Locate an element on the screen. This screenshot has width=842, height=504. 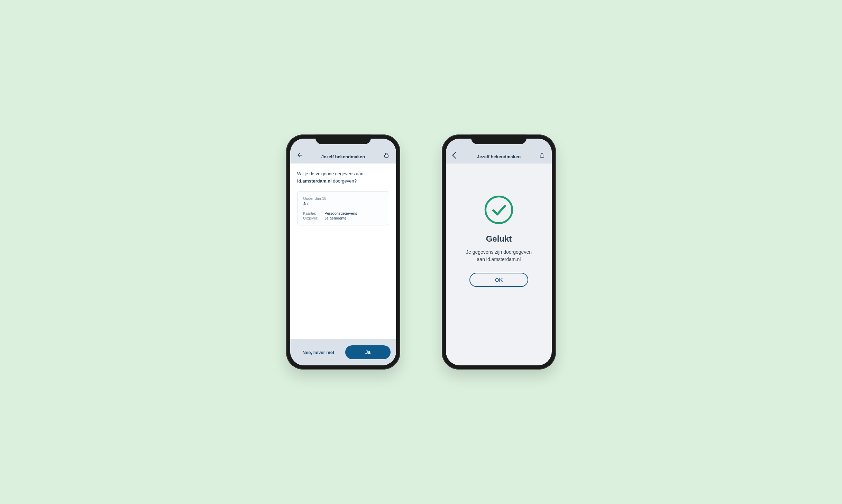
success-text-line1: Je gegevens zijn doorgegeven is located at coordinates (499, 252).